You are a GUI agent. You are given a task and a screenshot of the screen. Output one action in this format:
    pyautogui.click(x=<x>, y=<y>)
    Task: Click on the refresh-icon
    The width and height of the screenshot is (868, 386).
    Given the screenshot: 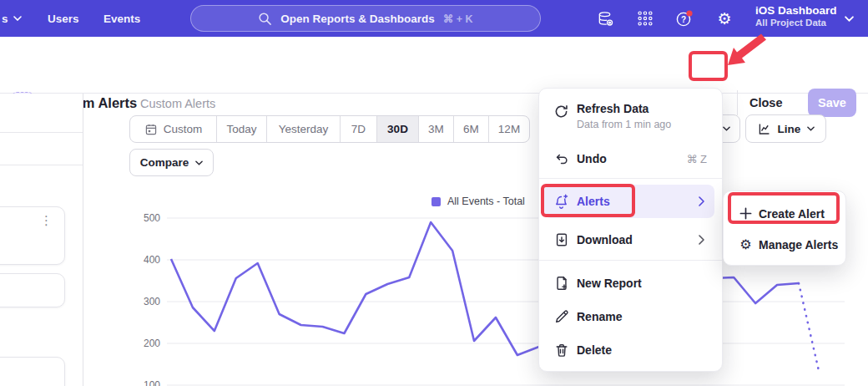 What is the action you would take?
    pyautogui.click(x=561, y=112)
    